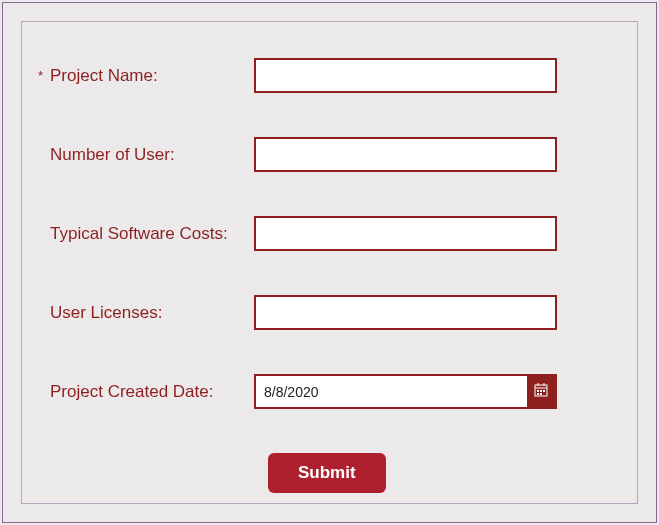 The height and width of the screenshot is (525, 659). What do you see at coordinates (152, 155) in the screenshot?
I see `label-number-of-user: Number of User:` at bounding box center [152, 155].